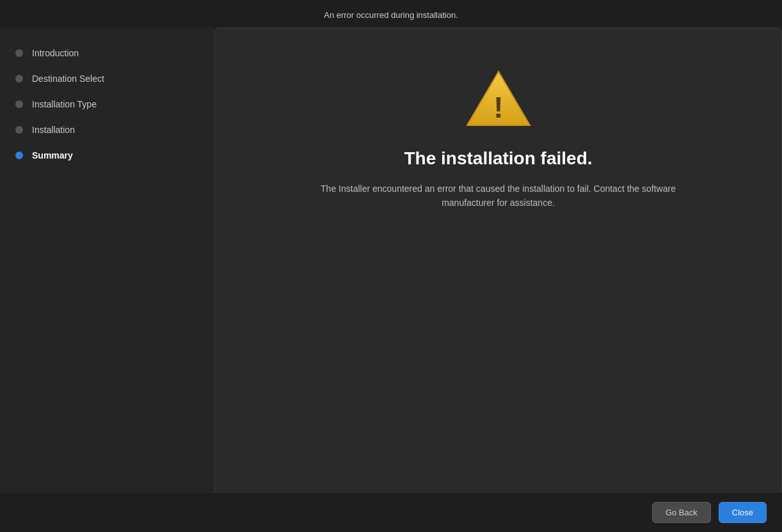 This screenshot has height=532, width=782. I want to click on sidebar-label-introduction: Introduction, so click(55, 53).